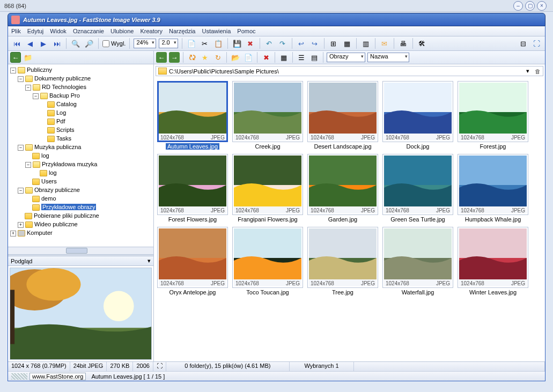  Describe the element at coordinates (16, 31) in the screenshot. I see `menu-plik: Plik` at that location.